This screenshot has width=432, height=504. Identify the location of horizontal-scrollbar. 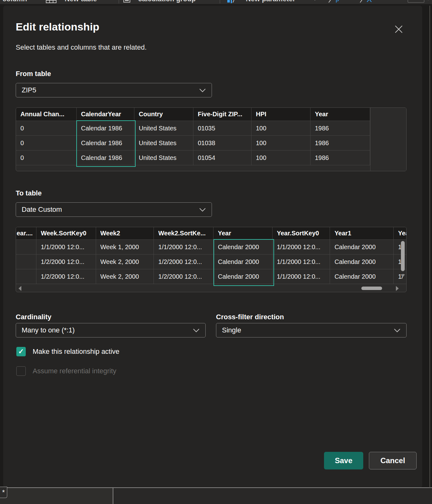
(372, 288).